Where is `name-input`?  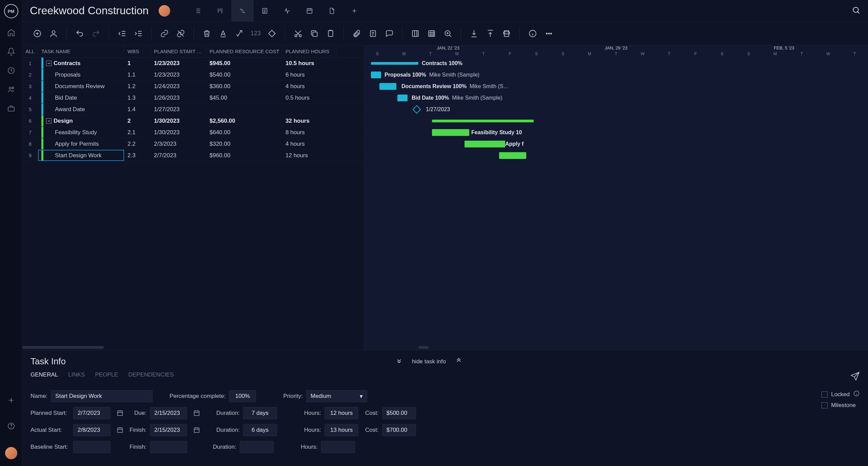 name-input is located at coordinates (102, 396).